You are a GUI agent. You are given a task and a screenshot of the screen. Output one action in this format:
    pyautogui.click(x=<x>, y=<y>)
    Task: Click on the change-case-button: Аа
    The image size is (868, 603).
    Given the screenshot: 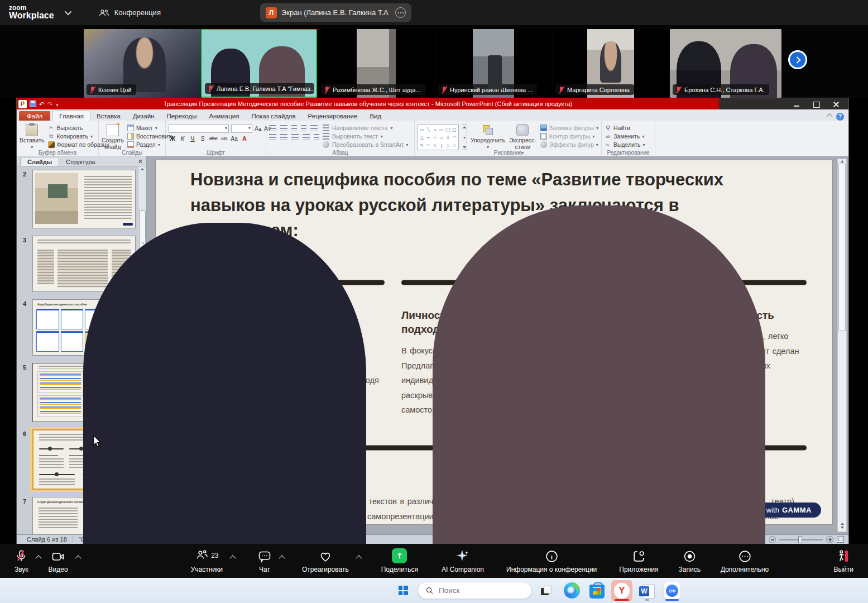 What is the action you would take?
    pyautogui.click(x=234, y=138)
    